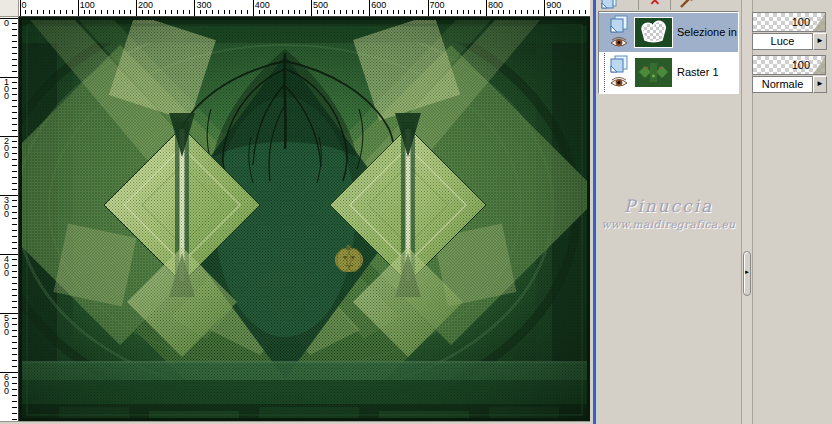 This screenshot has height=424, width=832. Describe the element at coordinates (747, 274) in the screenshot. I see `splitter-grip: ►` at that location.